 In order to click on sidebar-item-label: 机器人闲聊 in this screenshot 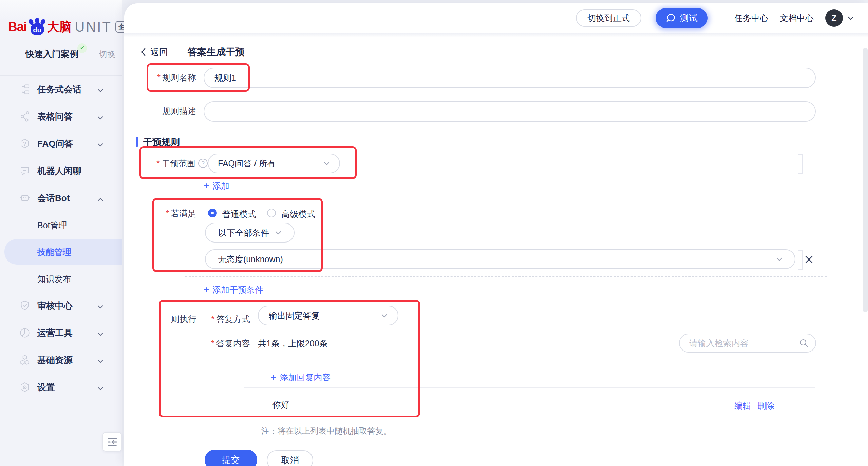, I will do `click(59, 171)`.